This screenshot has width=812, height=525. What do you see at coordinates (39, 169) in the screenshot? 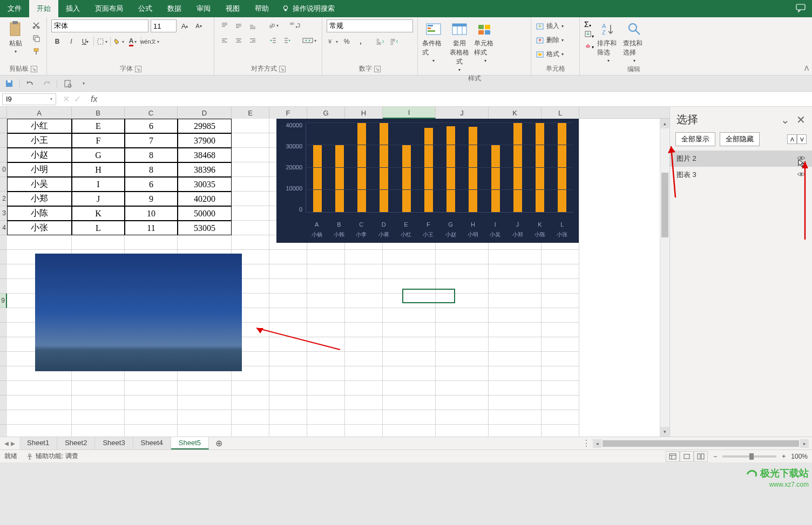
I see `cell: 小明` at bounding box center [39, 169].